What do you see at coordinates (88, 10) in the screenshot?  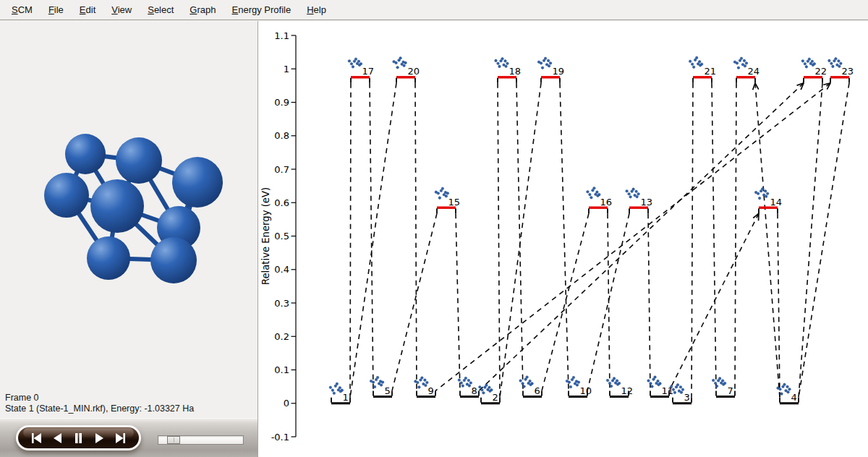 I see `menu-edit: Edit` at bounding box center [88, 10].